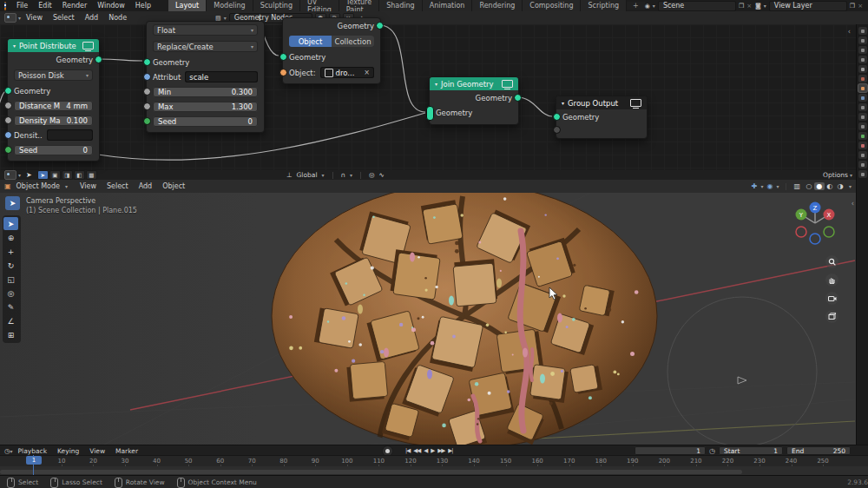  What do you see at coordinates (432, 451) in the screenshot?
I see `play-button: ▶` at bounding box center [432, 451].